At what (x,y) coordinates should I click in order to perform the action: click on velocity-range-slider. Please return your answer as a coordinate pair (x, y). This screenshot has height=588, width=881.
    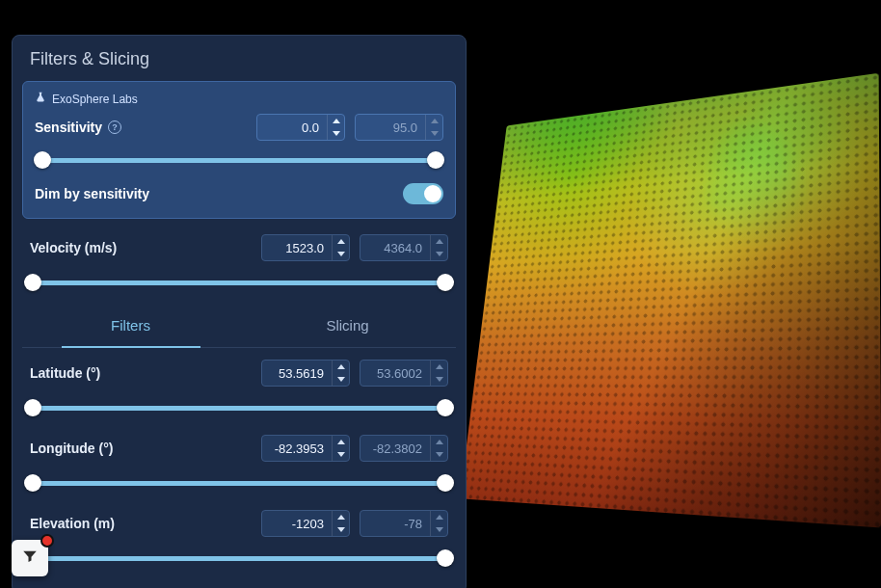
    Looking at the image, I should click on (239, 282).